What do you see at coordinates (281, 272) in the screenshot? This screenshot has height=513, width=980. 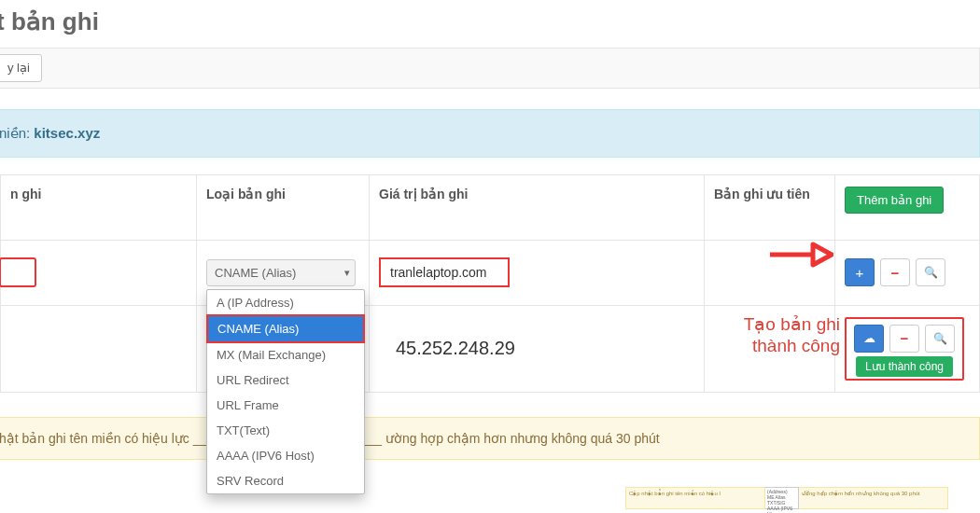 I see `type-select-wrap: CNAME (Alias) ▾ A (IP Address) CNAME (Al…` at bounding box center [281, 272].